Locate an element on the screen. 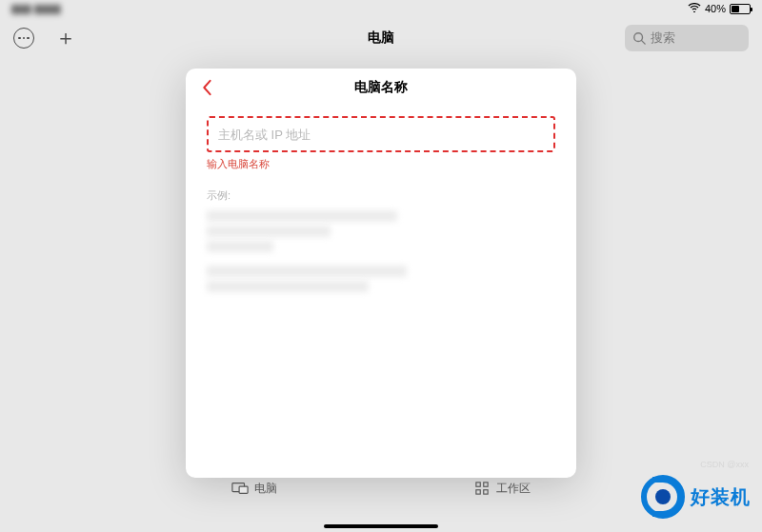  status-time-blurred: ▮▮▮ ▮▮▮▮ is located at coordinates (36, 9).